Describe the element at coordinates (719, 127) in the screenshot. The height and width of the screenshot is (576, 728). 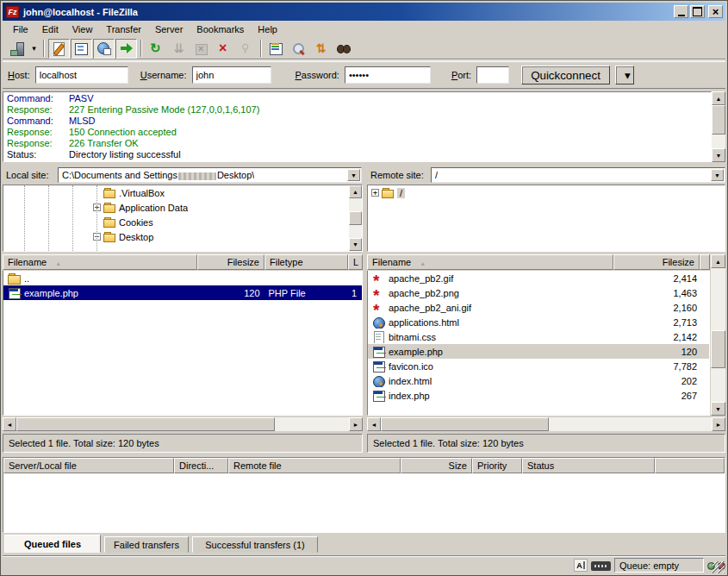
I see `log-scrollbar` at that location.